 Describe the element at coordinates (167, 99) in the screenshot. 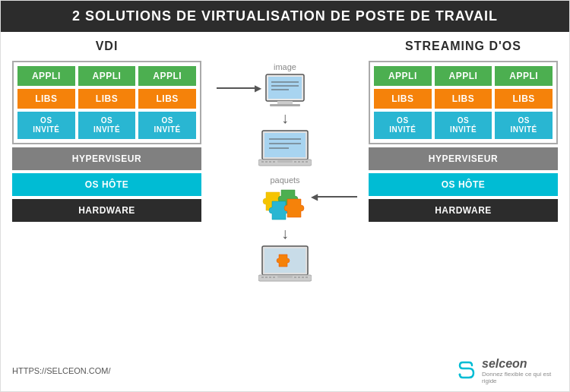

I see `vdi-libs-3: LIBS` at that location.